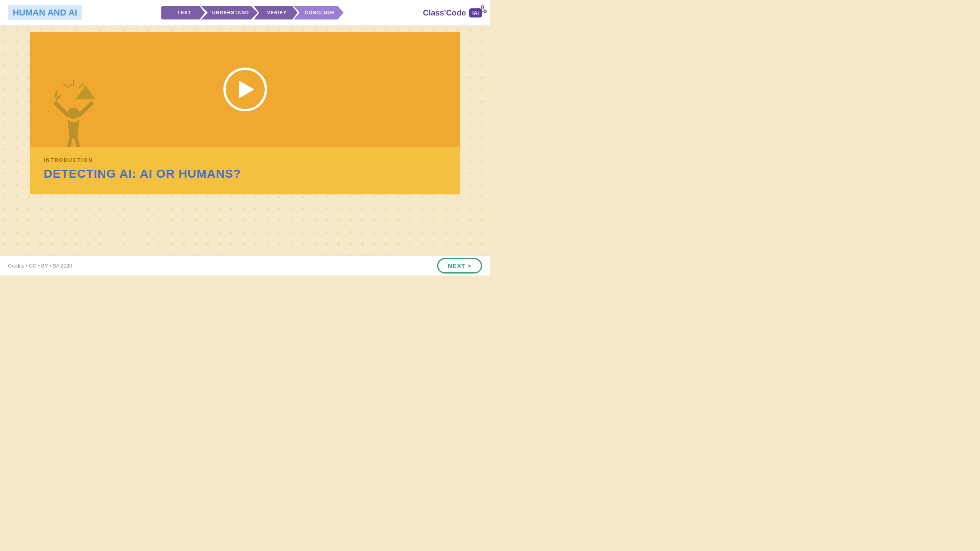 Image resolution: width=980 pixels, height=551 pixels. Describe the element at coordinates (444, 13) in the screenshot. I see `logo-text: Class'Code` at that location.